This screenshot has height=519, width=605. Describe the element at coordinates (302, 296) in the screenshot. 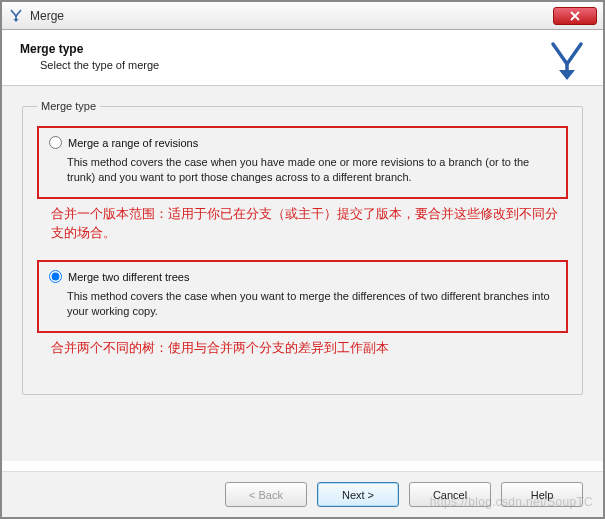

I see `option-two-trees: Merge two different trees This method co…` at that location.